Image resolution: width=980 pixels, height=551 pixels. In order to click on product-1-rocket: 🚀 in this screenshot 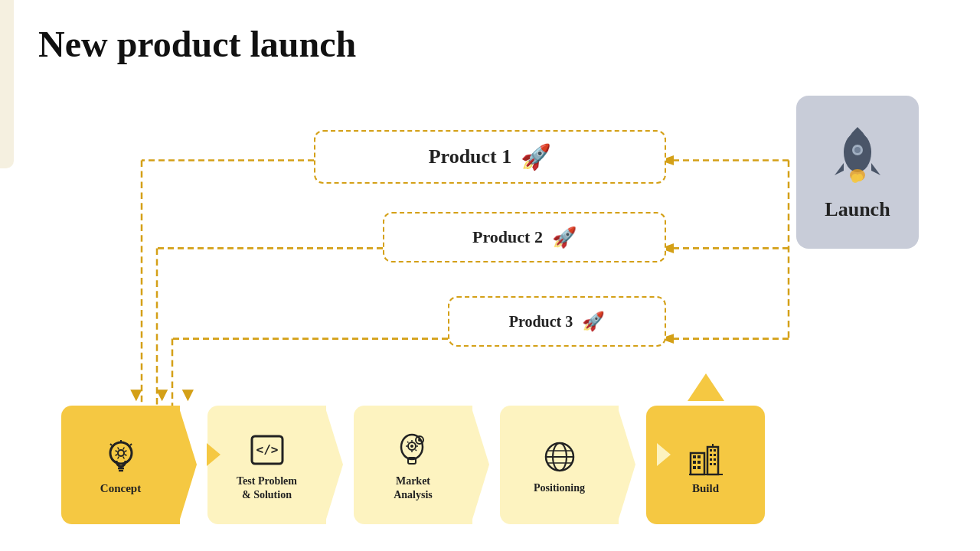, I will do `click(536, 157)`.